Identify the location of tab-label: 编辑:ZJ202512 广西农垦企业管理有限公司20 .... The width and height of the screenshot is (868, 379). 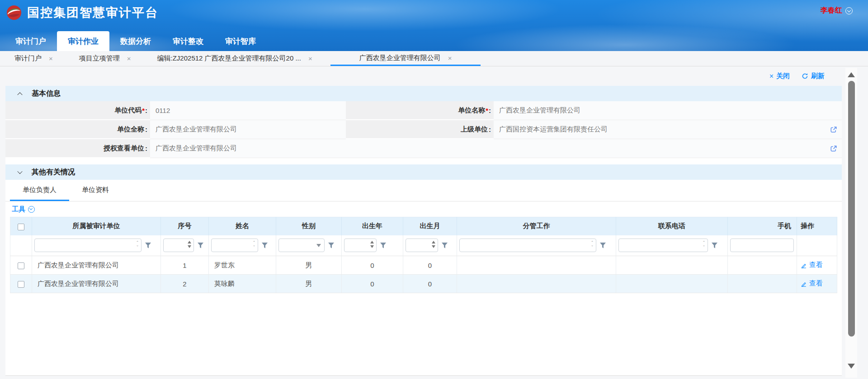
(229, 59).